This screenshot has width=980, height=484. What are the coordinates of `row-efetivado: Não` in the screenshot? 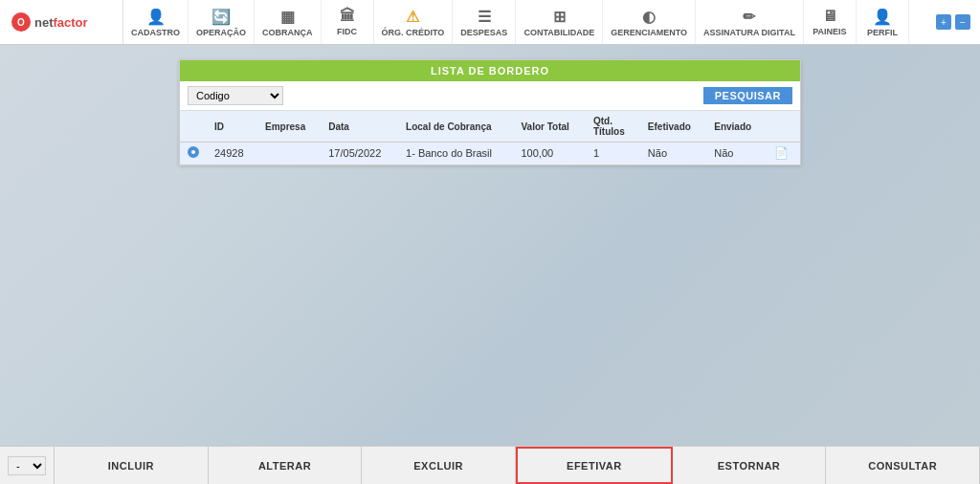 It's located at (674, 153).